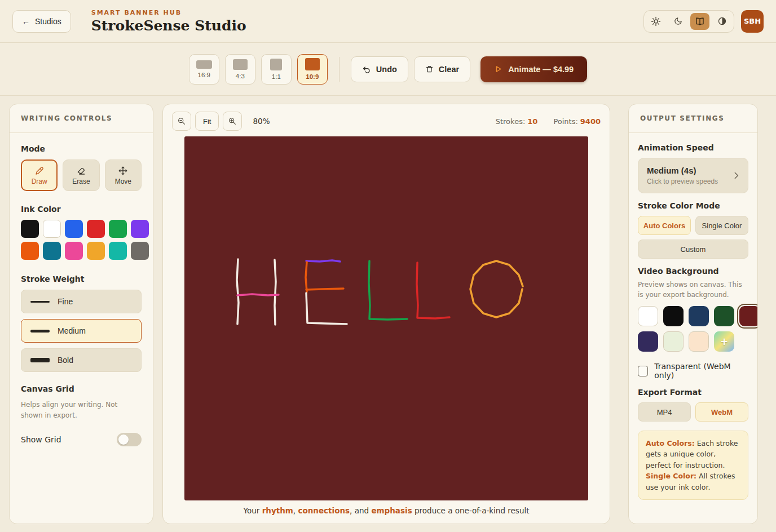  I want to click on animate-button: Animate — $4.99, so click(534, 69).